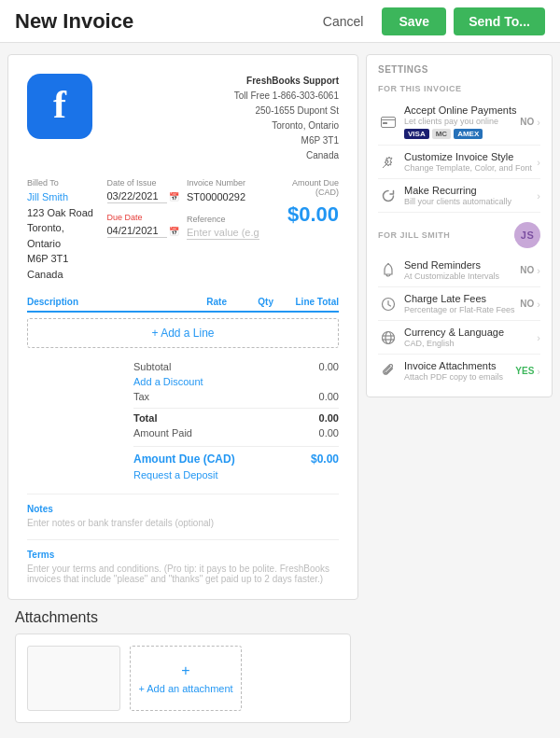 Image resolution: width=560 pixels, height=738 pixels. Describe the element at coordinates (459, 371) in the screenshot. I see `attachments-content: Invoice Attachments Attach PDF copy to e…` at that location.